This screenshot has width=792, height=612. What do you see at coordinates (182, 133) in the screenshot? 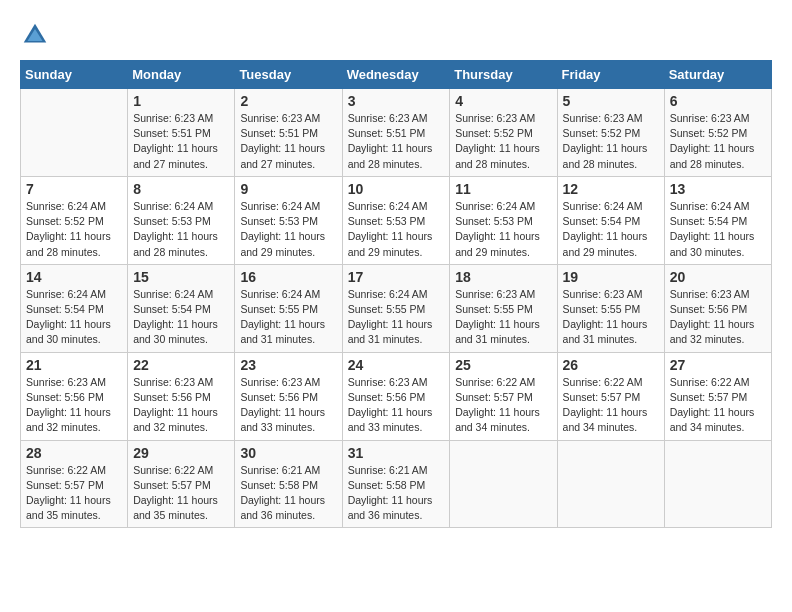
I see `calendar-cell: 1Sunrise: 6:23 AM Sunset: 5:51 PM Daylig…` at bounding box center [182, 133].